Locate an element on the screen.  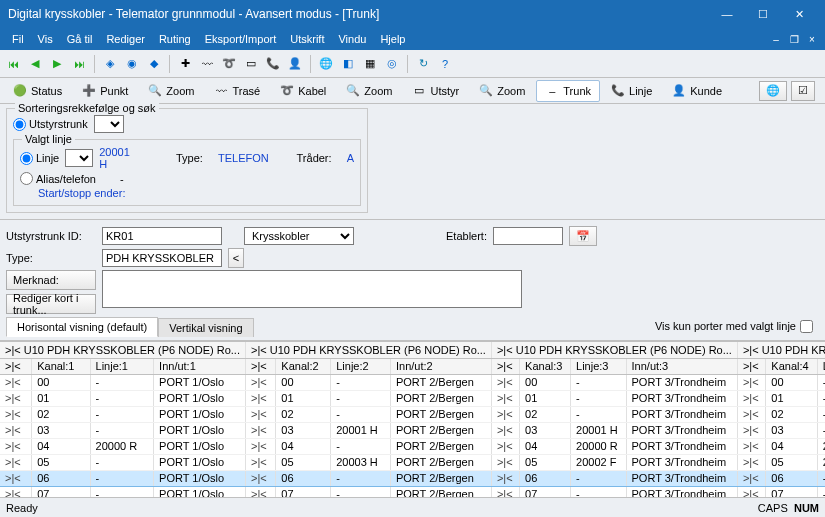
vertikal-tab: Vertikal visning is located at coordinates (206, 328).